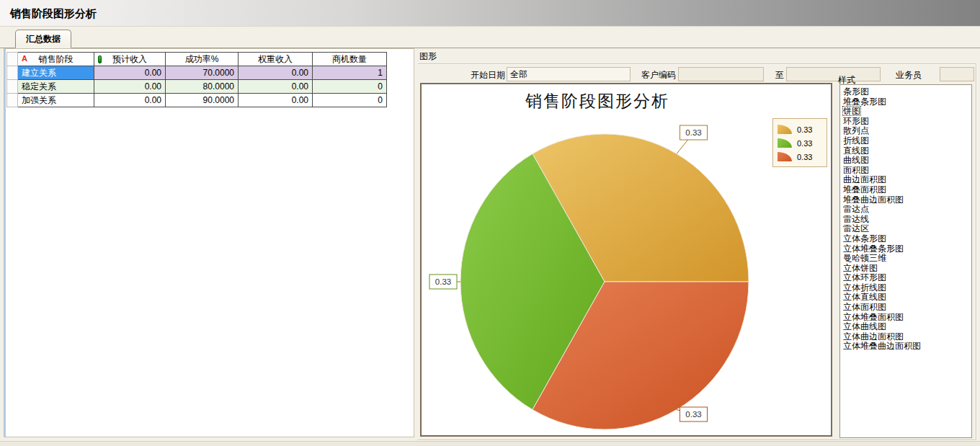 This screenshot has width=980, height=446. What do you see at coordinates (906, 219) in the screenshot?
I see `style-list-item: 雷达线` at bounding box center [906, 219].